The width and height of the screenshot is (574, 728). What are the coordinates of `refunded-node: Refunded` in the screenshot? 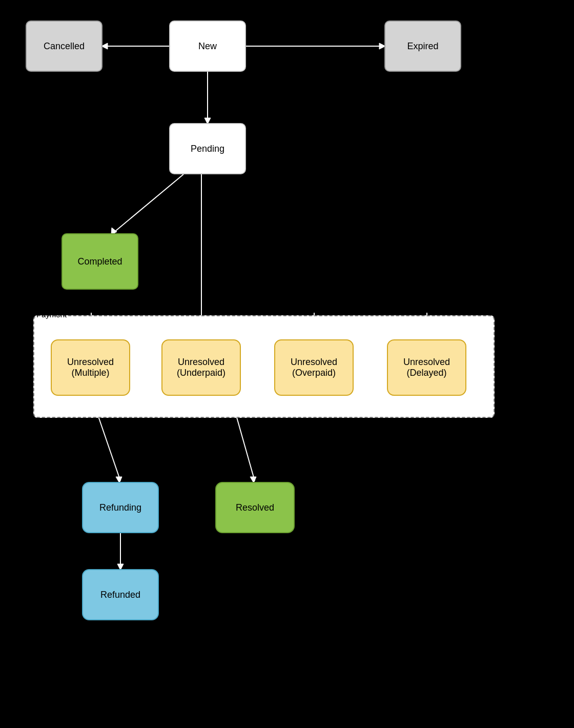 It's located at (120, 595).